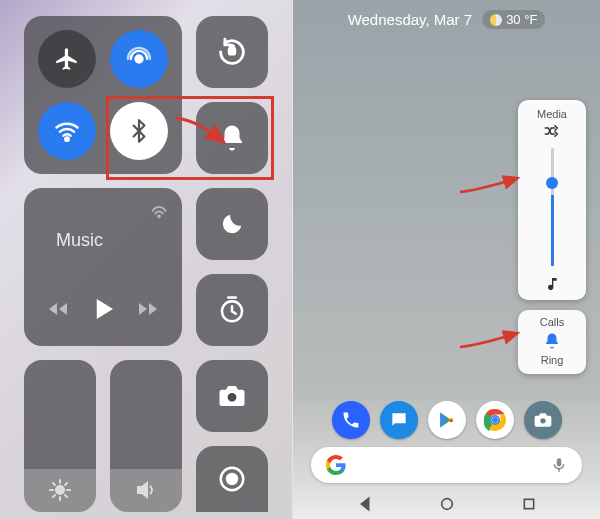 This screenshot has width=600, height=519. I want to click on music-tile: Music, so click(103, 267).